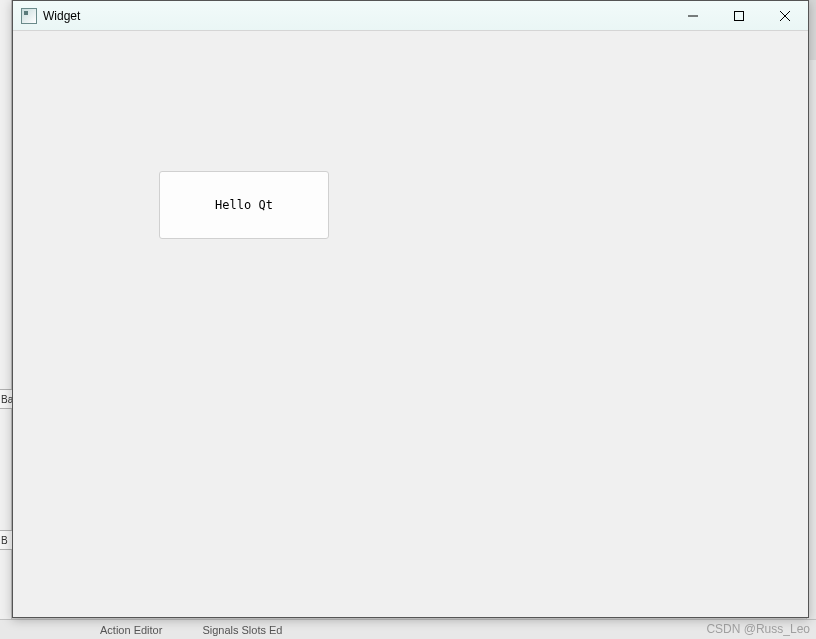 Image resolution: width=816 pixels, height=639 pixels. I want to click on maximize-button, so click(739, 16).